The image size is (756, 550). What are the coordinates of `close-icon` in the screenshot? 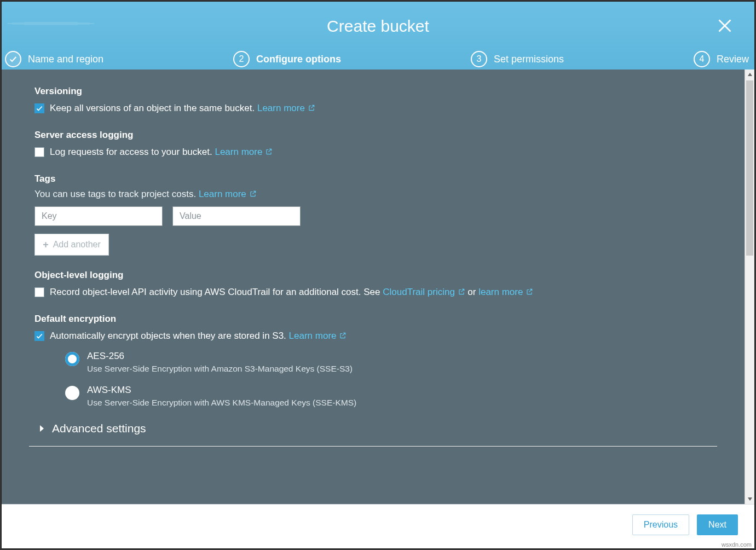 It's located at (725, 31).